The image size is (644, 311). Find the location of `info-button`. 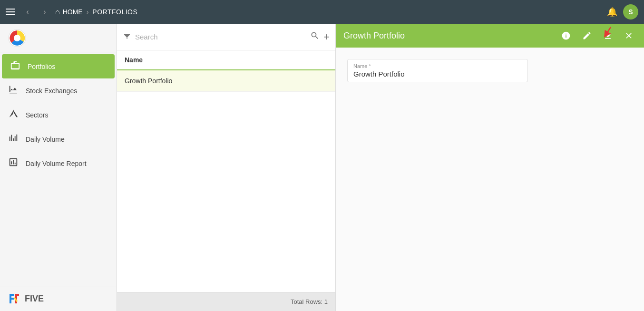

info-button is located at coordinates (566, 36).